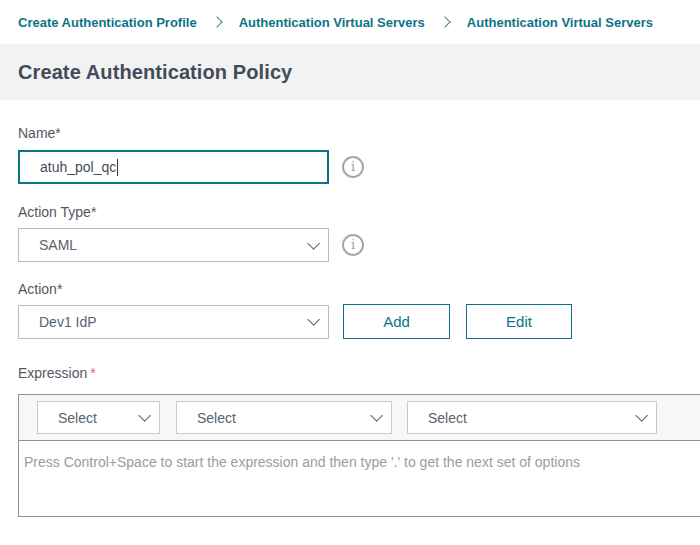 The width and height of the screenshot is (700, 545). I want to click on action-label-text: Action, so click(38, 289).